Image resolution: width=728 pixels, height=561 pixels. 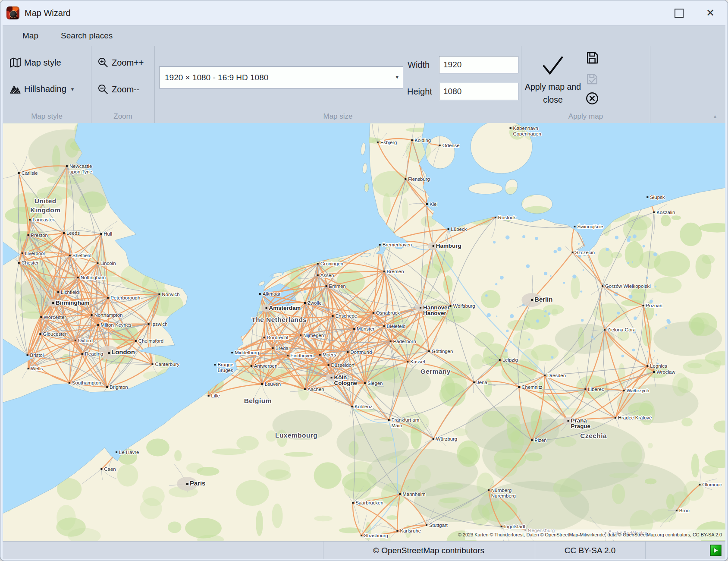 What do you see at coordinates (118, 89) in the screenshot?
I see `zoom-out-button: Zoom--` at bounding box center [118, 89].